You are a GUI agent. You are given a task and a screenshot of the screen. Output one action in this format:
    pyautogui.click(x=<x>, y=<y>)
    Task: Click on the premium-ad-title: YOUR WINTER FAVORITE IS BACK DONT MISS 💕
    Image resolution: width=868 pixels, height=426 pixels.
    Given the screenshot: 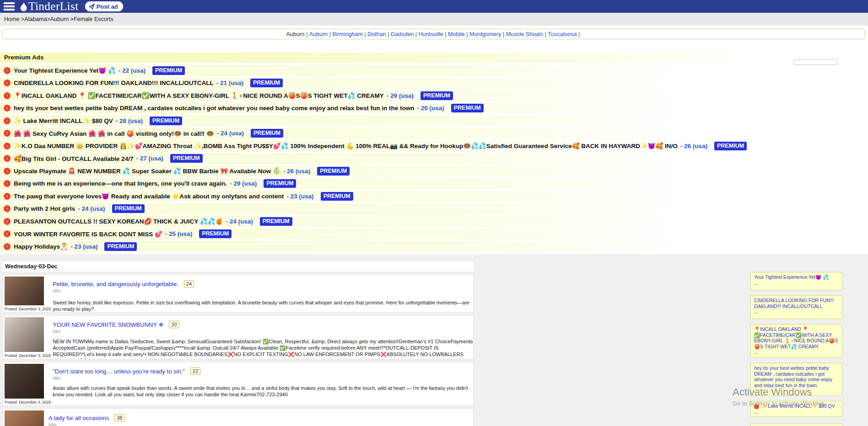 What is the action you would take?
    pyautogui.click(x=88, y=234)
    